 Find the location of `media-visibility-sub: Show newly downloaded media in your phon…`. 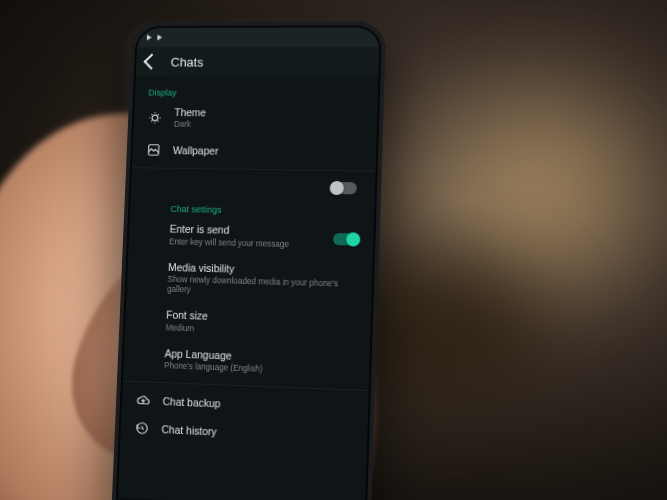

media-visibility-sub: Show newly downloaded media in your phon… is located at coordinates (262, 288).